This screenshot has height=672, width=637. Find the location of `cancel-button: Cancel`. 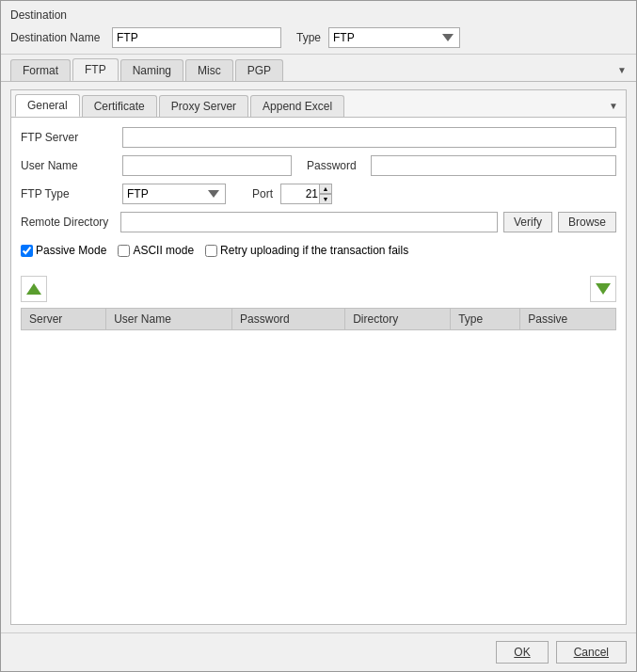

cancel-button: Cancel is located at coordinates (591, 652).